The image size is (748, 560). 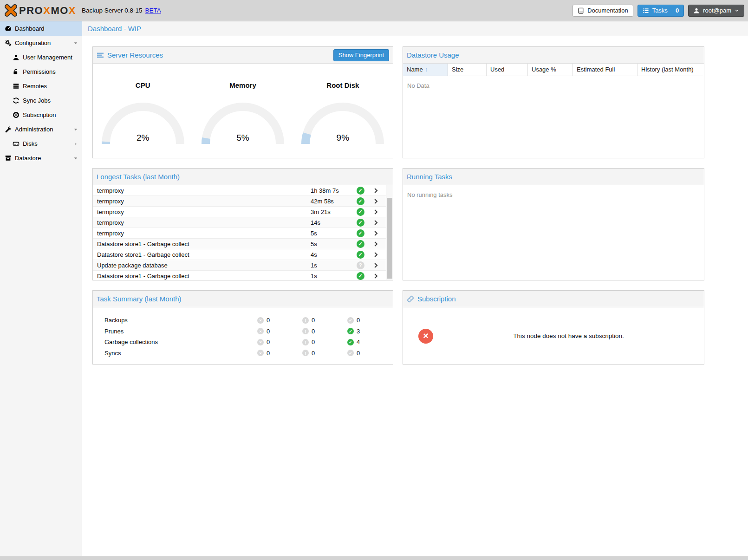 I want to click on task-row: termproxy 14s ✓, so click(x=240, y=223).